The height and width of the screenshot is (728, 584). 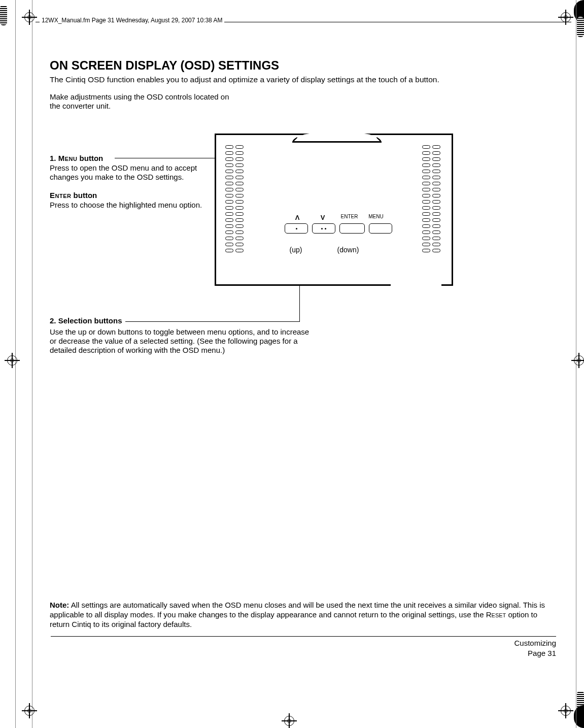 I want to click on vent-grille-left, so click(x=235, y=199).